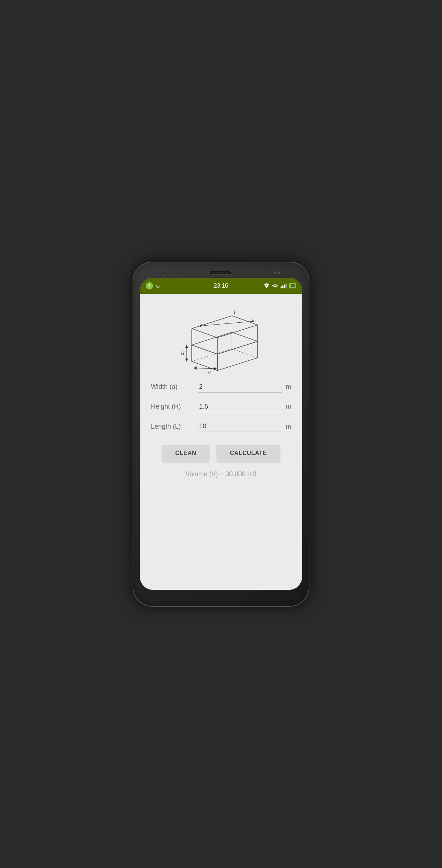 This screenshot has width=442, height=868. Describe the element at coordinates (210, 372) in the screenshot. I see `svg-text: a` at that location.